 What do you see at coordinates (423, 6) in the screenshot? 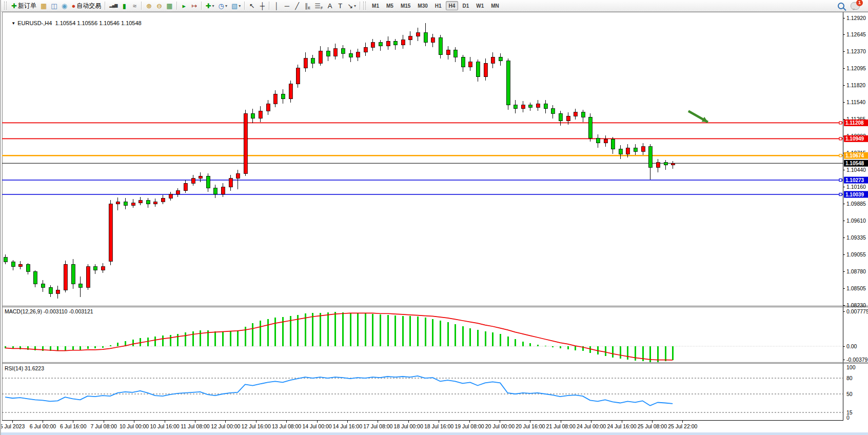
I see `timeframe-m30-button: M30` at bounding box center [423, 6].